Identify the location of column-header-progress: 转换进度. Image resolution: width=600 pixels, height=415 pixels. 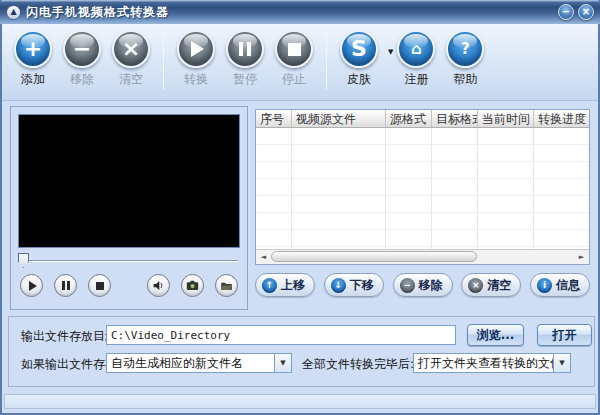
(562, 118).